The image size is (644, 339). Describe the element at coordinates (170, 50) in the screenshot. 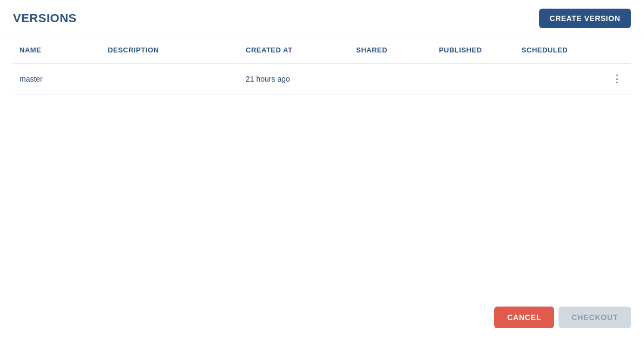

I see `col-header-description: DESCRIPTION` at that location.